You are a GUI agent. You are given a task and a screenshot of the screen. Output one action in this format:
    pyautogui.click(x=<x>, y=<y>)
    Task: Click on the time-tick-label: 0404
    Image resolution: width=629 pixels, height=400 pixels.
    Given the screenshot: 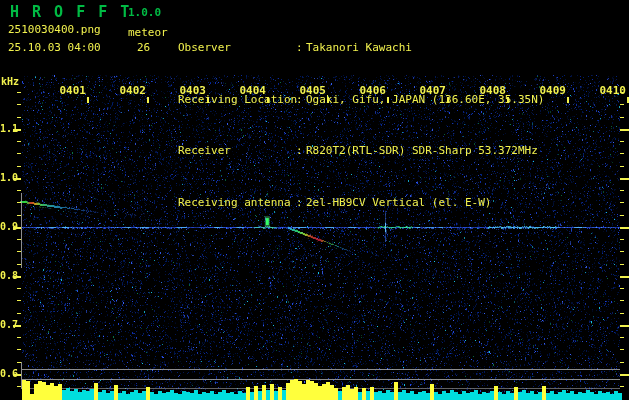 What is the action you would take?
    pyautogui.click(x=252, y=90)
    